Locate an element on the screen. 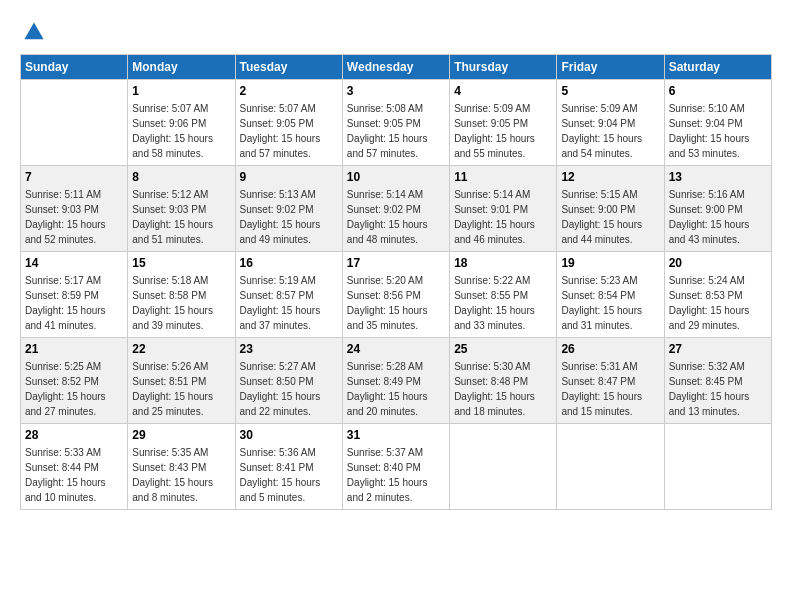  day-number: 11 is located at coordinates (503, 177).